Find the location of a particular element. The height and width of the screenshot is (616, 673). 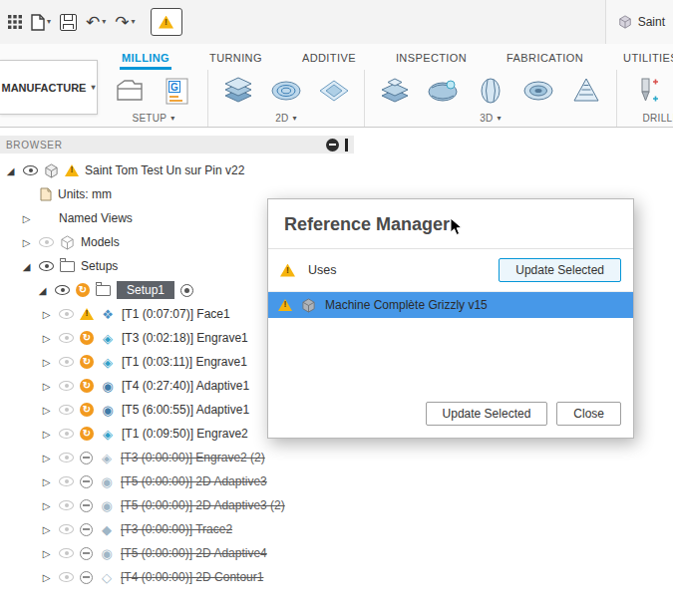

notifications-warning-button is located at coordinates (167, 22).